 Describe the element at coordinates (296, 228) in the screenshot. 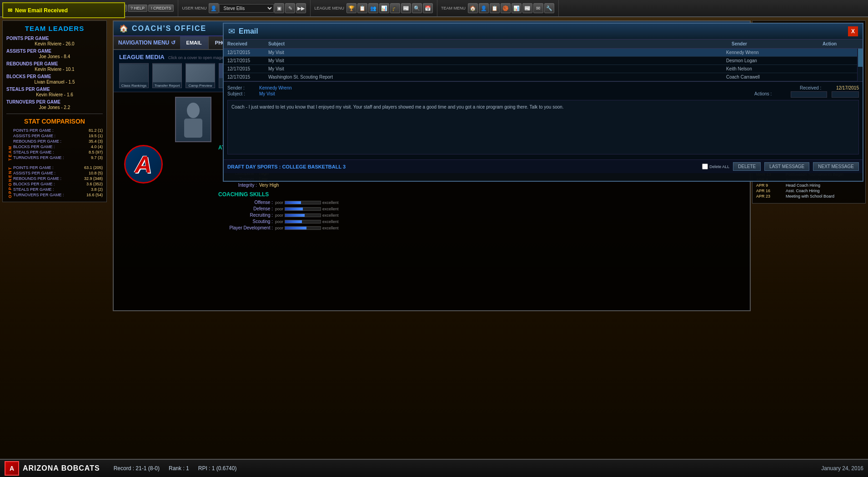

I see `skill-fill-player-dev` at that location.